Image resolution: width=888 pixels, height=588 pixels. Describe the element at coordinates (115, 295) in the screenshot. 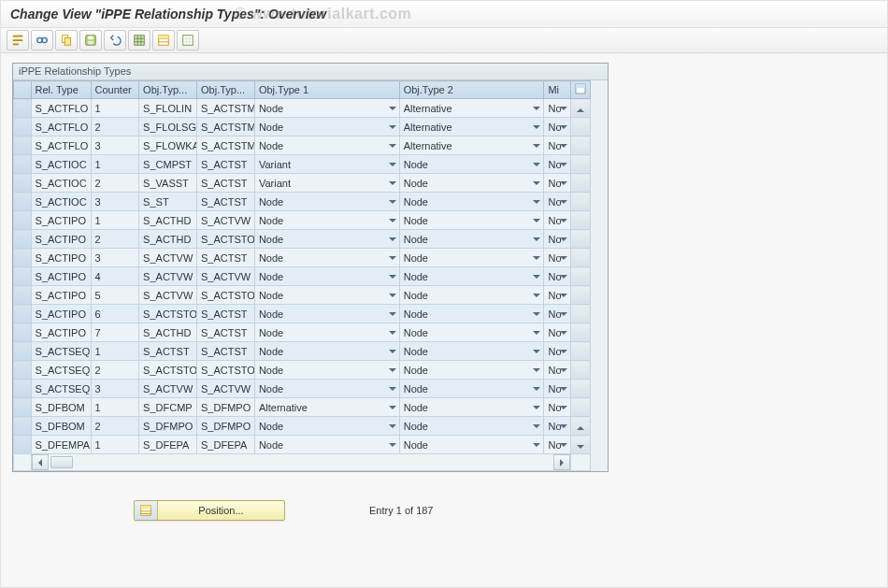

I see `cell-counter: 5` at that location.